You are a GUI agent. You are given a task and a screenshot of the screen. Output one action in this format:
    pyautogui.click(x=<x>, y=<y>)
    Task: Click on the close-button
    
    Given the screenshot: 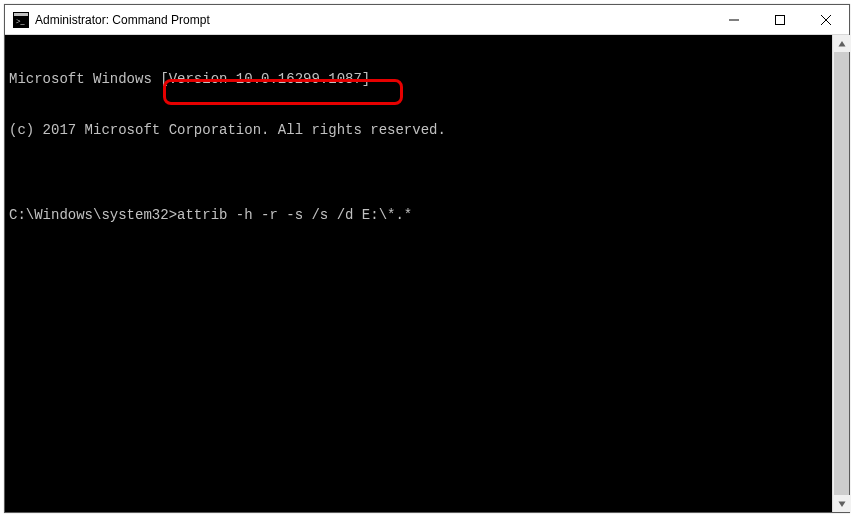 What is the action you would take?
    pyautogui.click(x=826, y=20)
    